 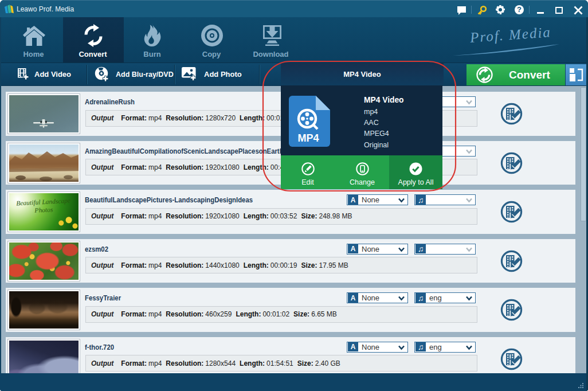 I want to click on svg-text: MP4, so click(x=308, y=138).